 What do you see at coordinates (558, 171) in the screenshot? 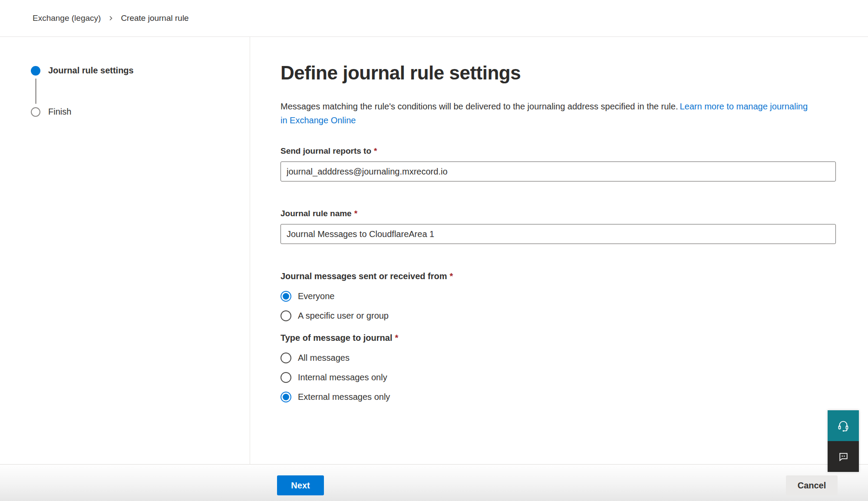
I see `send-journal-reports-input` at bounding box center [558, 171].